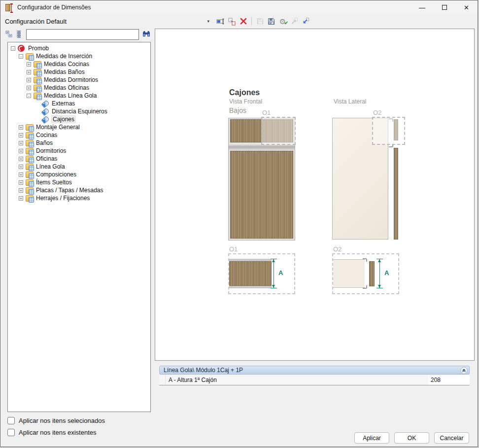  Describe the element at coordinates (83, 34) in the screenshot. I see `tree-search-input` at that location.